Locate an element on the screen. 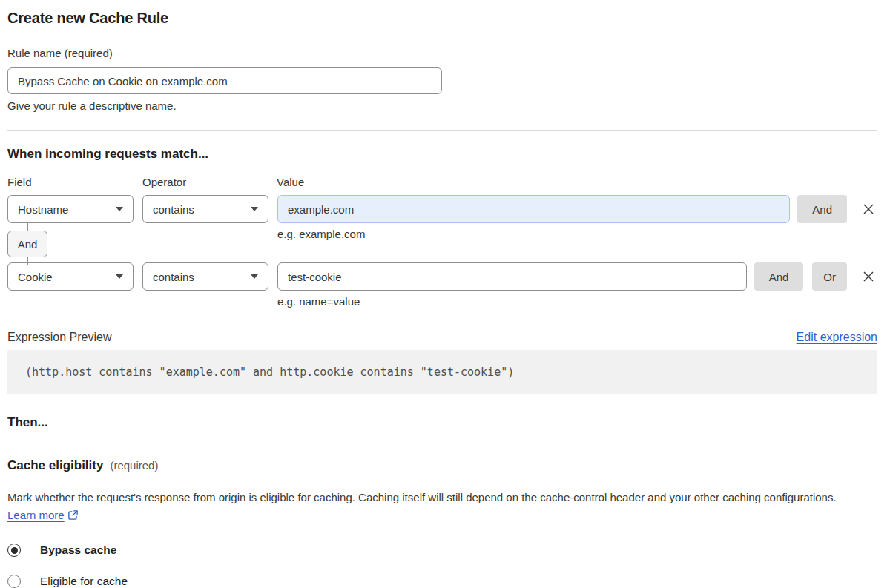  condition-row: Hostname contains And e.g. example.com is located at coordinates (442, 218).